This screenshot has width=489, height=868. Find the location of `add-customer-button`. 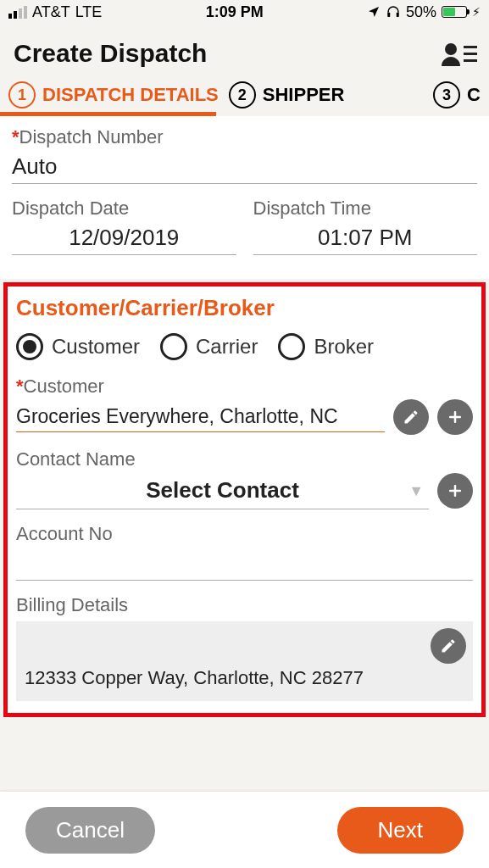

add-customer-button is located at coordinates (455, 417).